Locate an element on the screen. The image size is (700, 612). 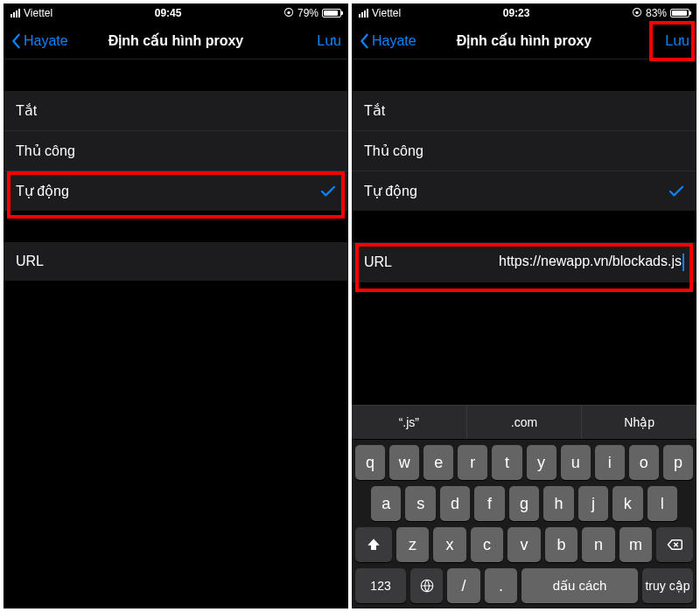
key-j: j is located at coordinates (593, 504).